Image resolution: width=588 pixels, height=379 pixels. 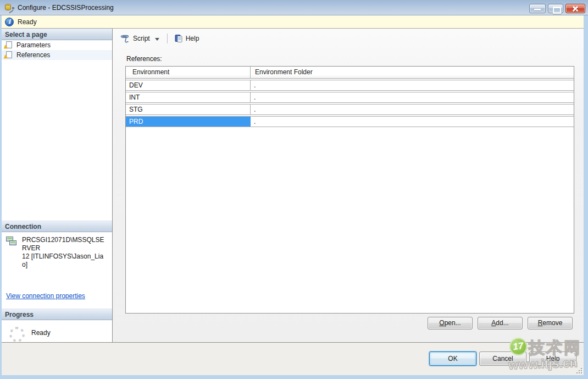 I want to click on view-connection-properties-link: View connection properties, so click(x=46, y=296).